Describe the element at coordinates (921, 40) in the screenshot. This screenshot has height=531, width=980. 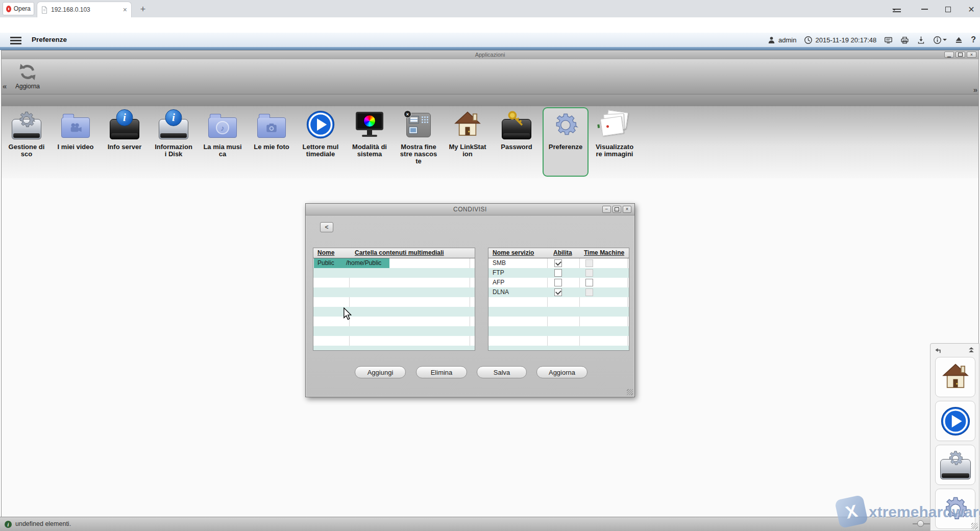
I see `download-icon` at that location.